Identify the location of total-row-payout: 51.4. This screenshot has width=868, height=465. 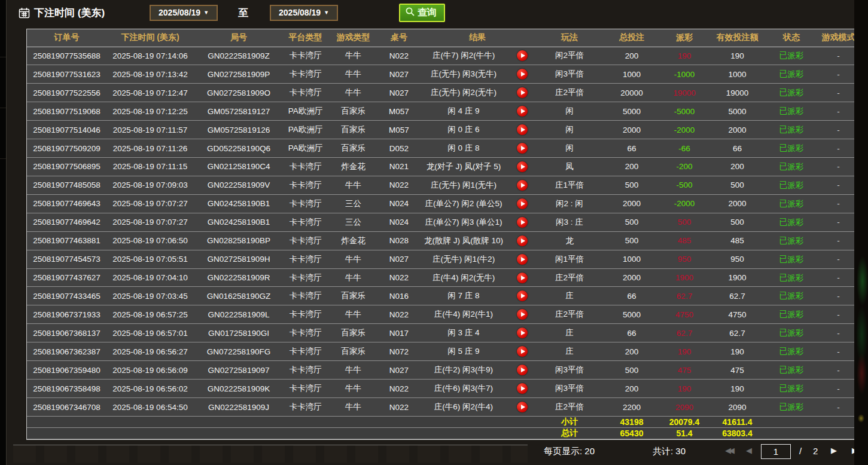
(684, 434).